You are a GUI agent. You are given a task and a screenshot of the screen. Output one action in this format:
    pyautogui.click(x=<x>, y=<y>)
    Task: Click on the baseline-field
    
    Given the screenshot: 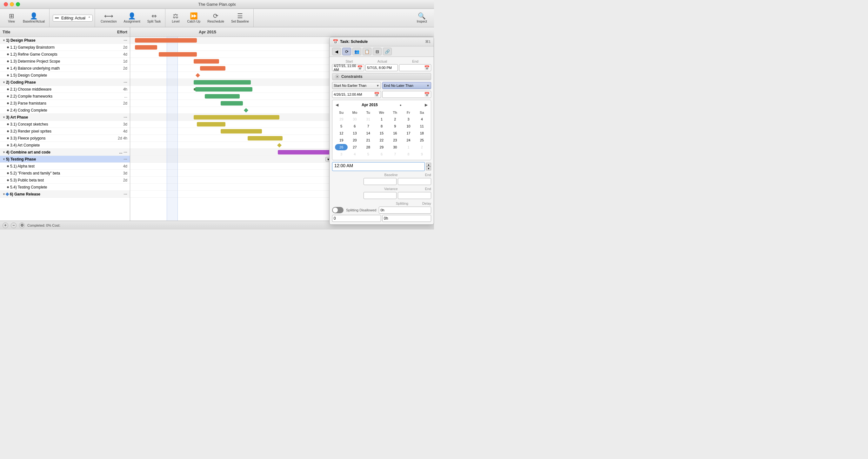 What is the action you would take?
    pyautogui.click(x=380, y=181)
    